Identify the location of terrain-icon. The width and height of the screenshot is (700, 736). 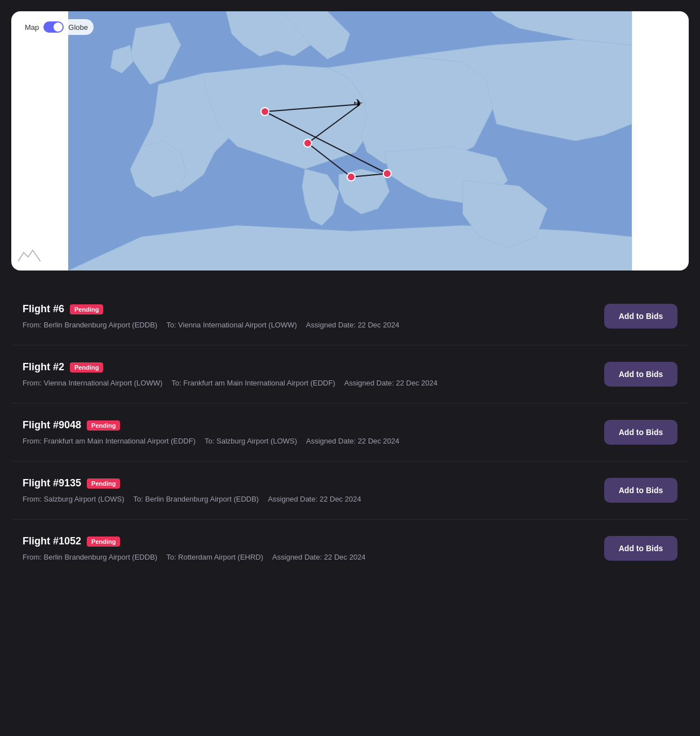
(29, 256).